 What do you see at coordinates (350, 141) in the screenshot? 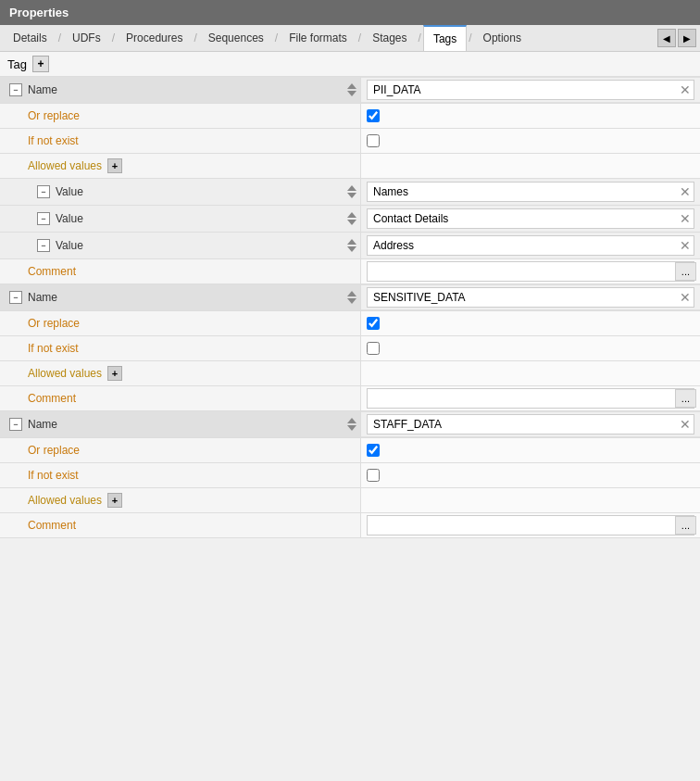
I see `section1-if-not-exist-row: If not exist` at bounding box center [350, 141].